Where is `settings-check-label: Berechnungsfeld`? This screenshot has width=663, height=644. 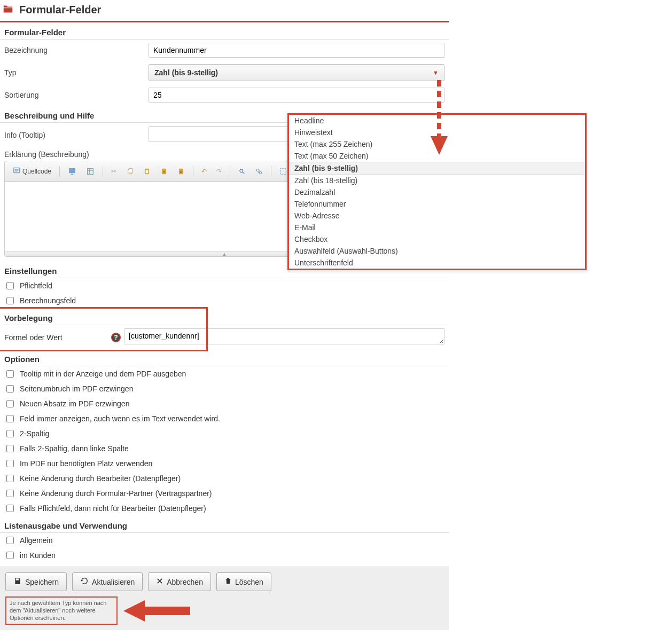 settings-check-label: Berechnungsfeld is located at coordinates (48, 301).